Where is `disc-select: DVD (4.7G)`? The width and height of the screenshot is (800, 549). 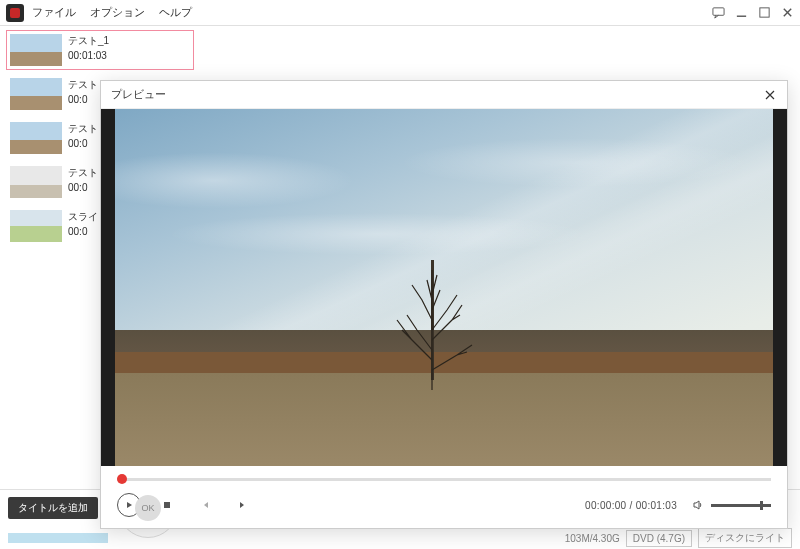
disc-select: DVD (4.7G) is located at coordinates (659, 538).